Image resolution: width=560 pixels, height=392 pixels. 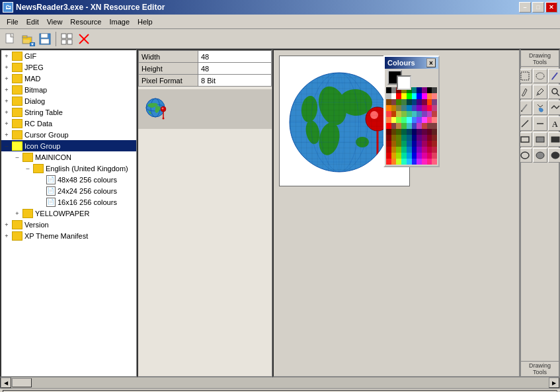 I want to click on tree-item-rcdata: + RC Data, so click(x=69, y=123).